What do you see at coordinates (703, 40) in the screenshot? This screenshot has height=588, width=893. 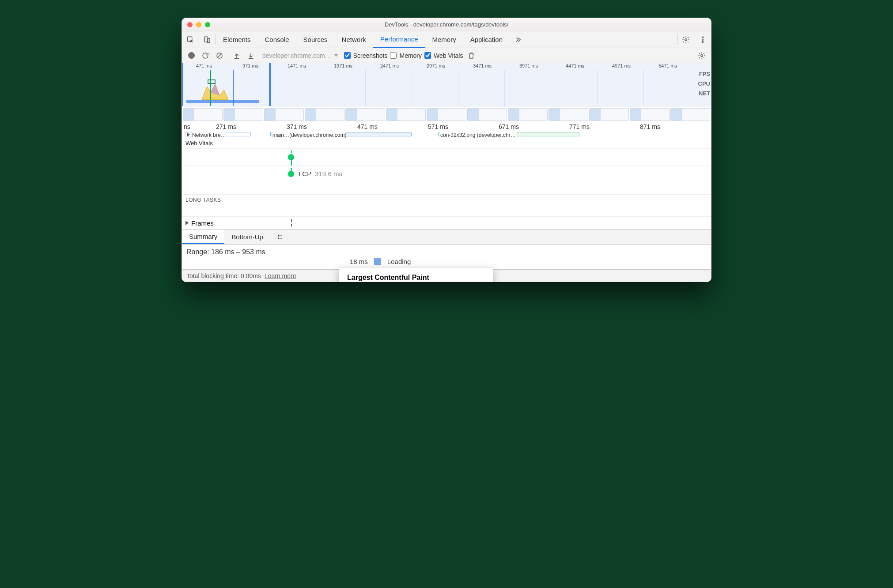 I see `kebab-menu-icon` at bounding box center [703, 40].